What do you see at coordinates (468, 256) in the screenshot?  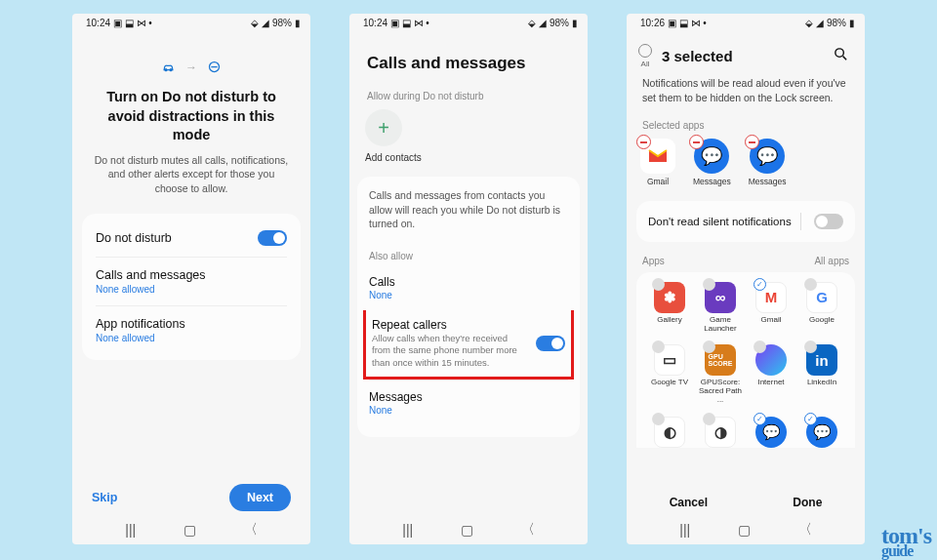 I see `also-allow-label: Also allow` at bounding box center [468, 256].